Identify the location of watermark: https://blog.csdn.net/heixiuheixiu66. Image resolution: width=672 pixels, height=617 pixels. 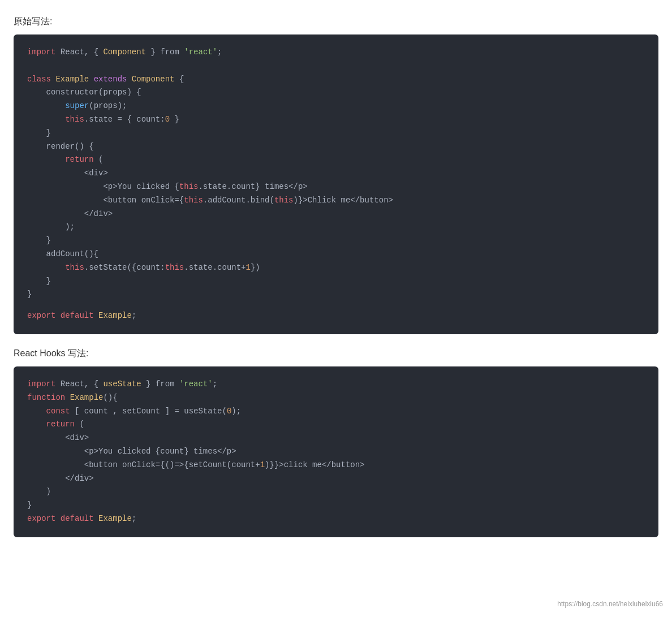
(610, 604).